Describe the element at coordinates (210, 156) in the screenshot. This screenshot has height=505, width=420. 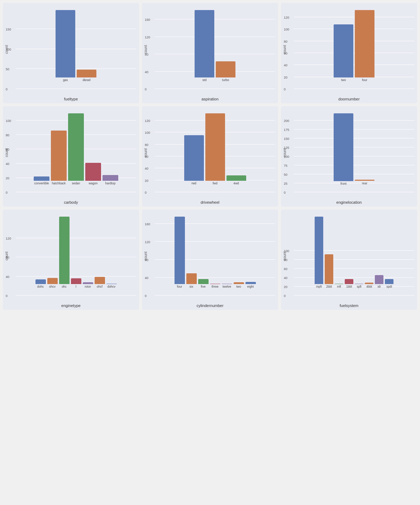
I see `chart-drivewheel: count020406080100120rwdfwd4wddrivewheel` at that location.